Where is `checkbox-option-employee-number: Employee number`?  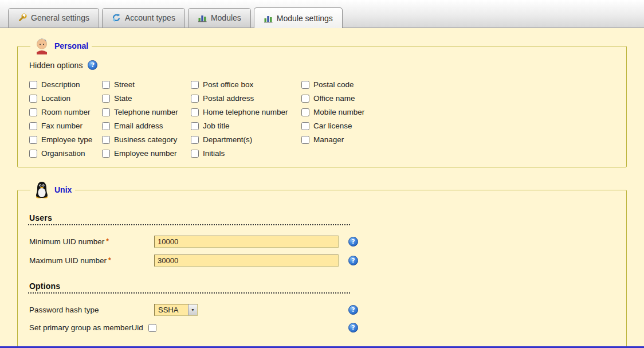
checkbox-option-employee-number: Employee number is located at coordinates (147, 154).